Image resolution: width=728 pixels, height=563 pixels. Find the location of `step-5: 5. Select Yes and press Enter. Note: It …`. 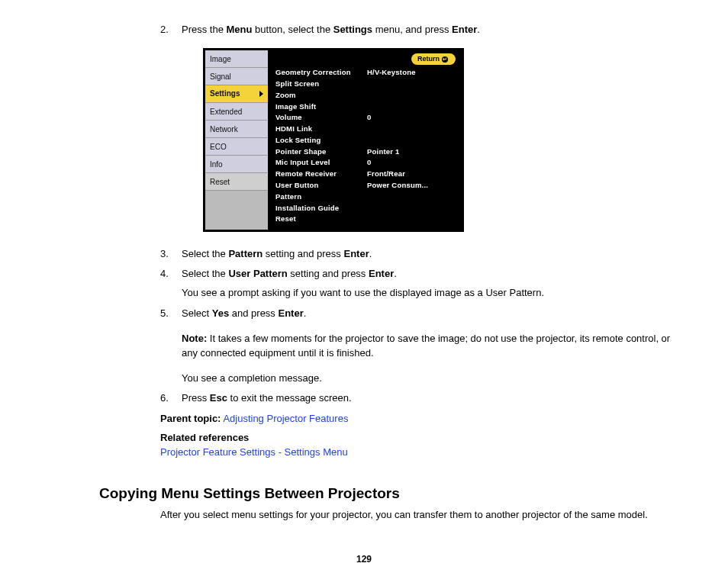

step-5: 5. Select Yes and press Enter. Note: It … is located at coordinates (421, 346).